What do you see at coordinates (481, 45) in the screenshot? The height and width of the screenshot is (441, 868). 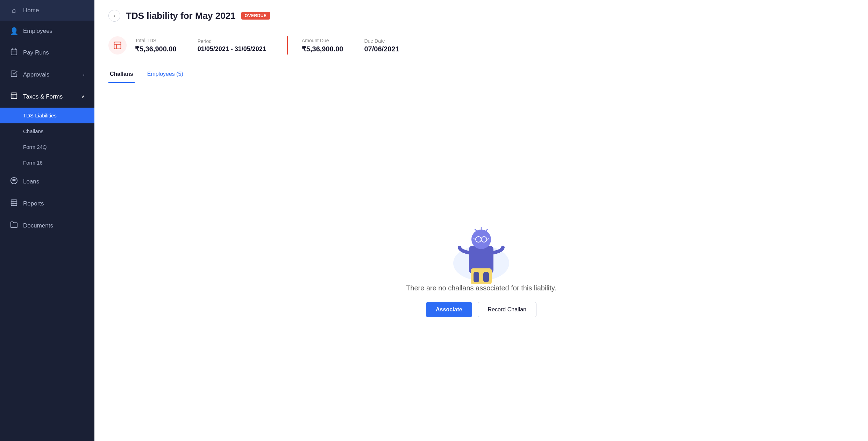 I see `info-row: Total TDS ₹5,36,900.00 Period 01/05/2021…` at bounding box center [481, 45].